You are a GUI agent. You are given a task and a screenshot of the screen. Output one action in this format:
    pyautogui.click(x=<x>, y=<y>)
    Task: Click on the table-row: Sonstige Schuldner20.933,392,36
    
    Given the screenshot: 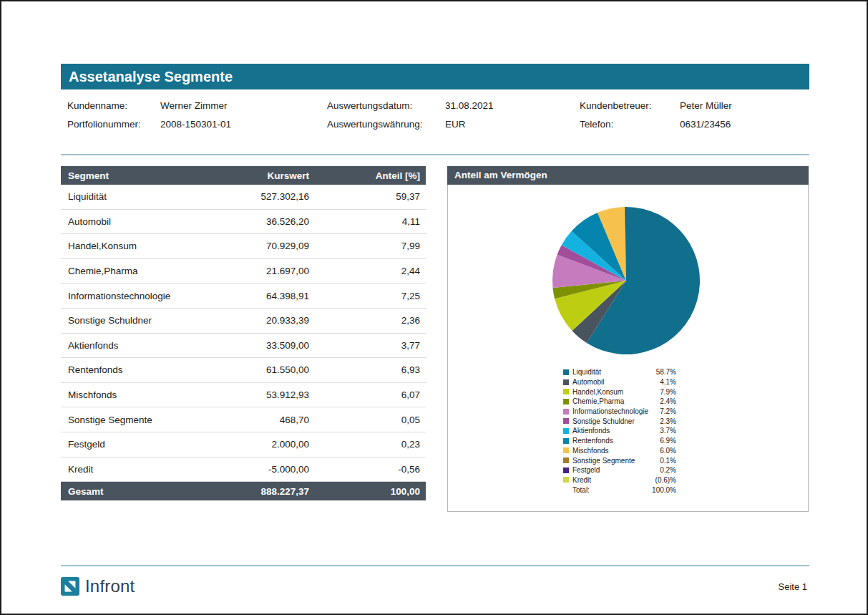 What is the action you would take?
    pyautogui.click(x=243, y=321)
    